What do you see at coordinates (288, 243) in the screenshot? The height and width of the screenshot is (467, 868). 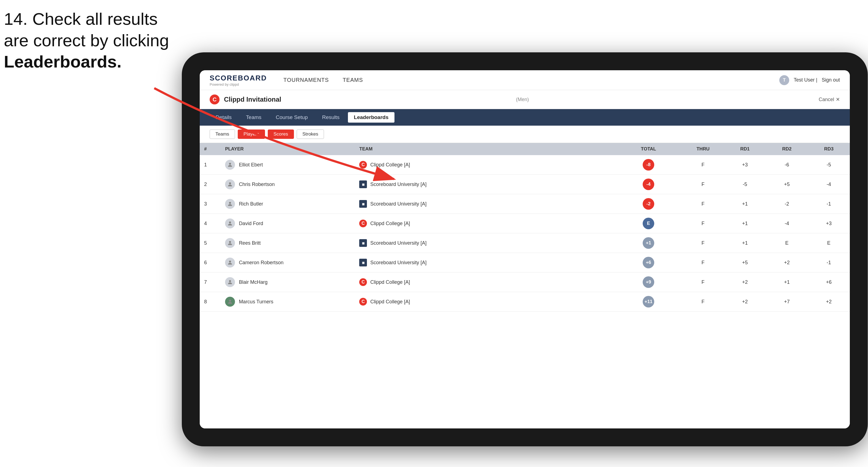 I see `cell-player: Rees Britt` at bounding box center [288, 243].